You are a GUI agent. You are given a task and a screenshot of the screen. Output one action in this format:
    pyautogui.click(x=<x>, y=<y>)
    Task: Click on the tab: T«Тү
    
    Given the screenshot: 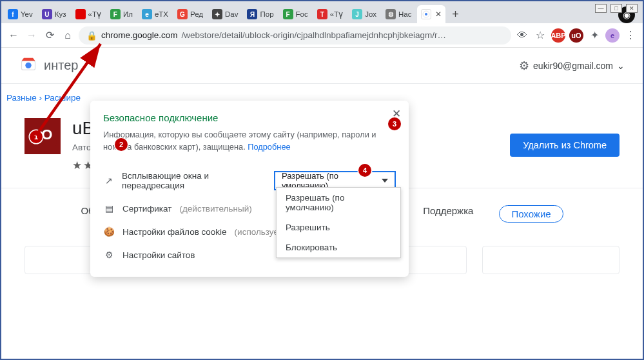 What is the action you would take?
    pyautogui.click(x=330, y=14)
    